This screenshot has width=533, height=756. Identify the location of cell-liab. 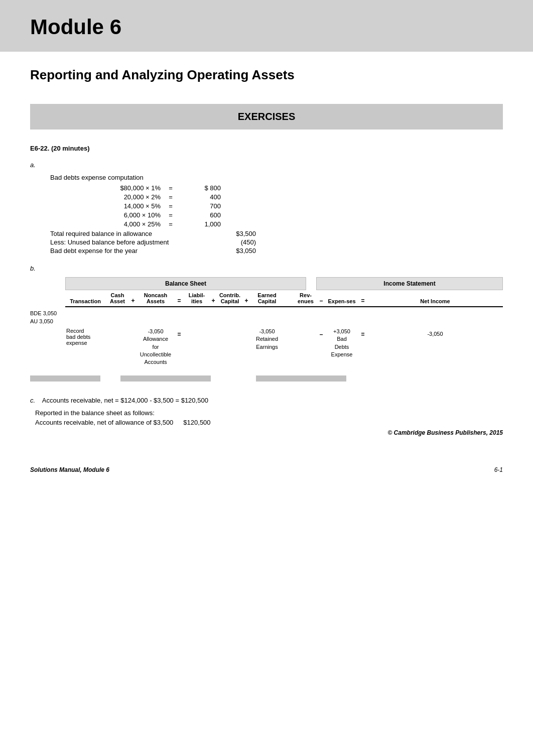
(197, 328).